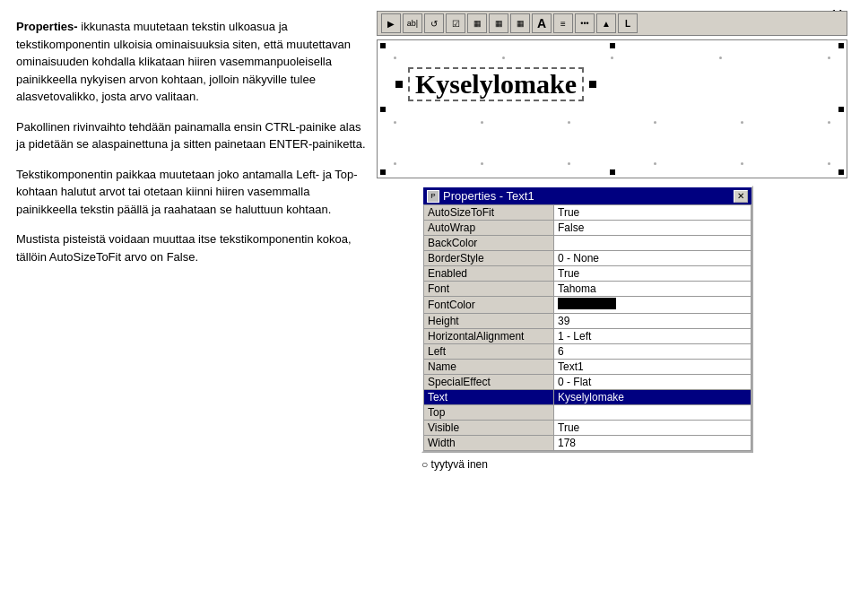  What do you see at coordinates (490, 351) in the screenshot?
I see `prop-name-left: Left` at bounding box center [490, 351].